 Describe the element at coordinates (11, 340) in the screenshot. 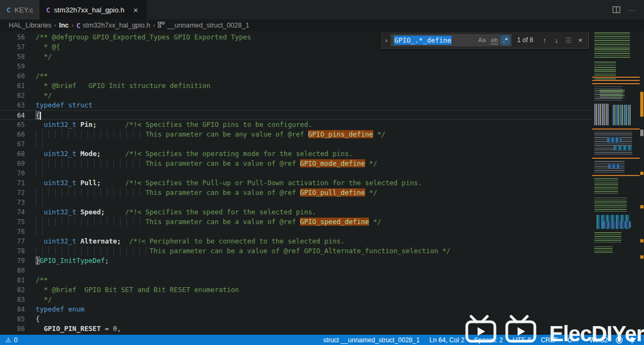

I see `problems-indicator: ⚠ 0` at that location.